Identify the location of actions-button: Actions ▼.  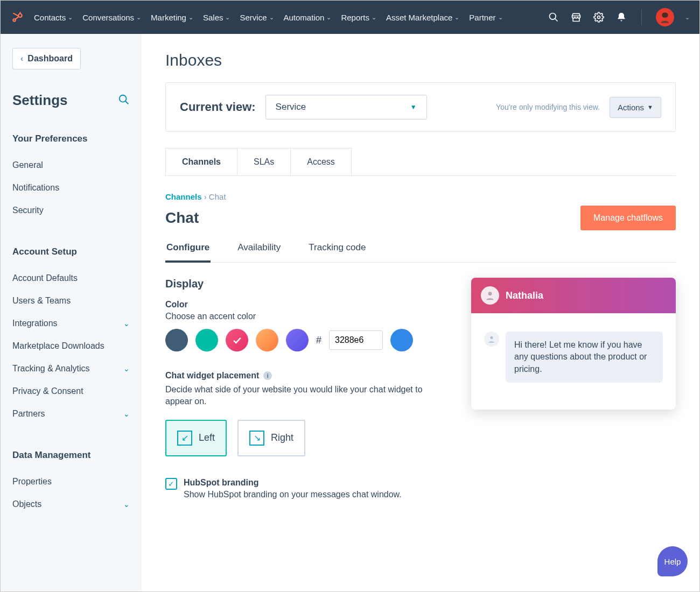
(635, 108).